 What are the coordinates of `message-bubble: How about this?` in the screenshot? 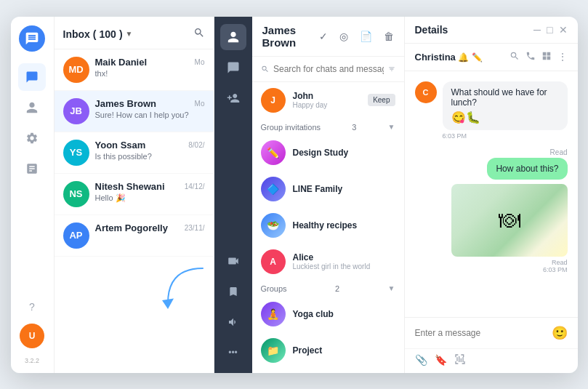 It's located at (527, 169).